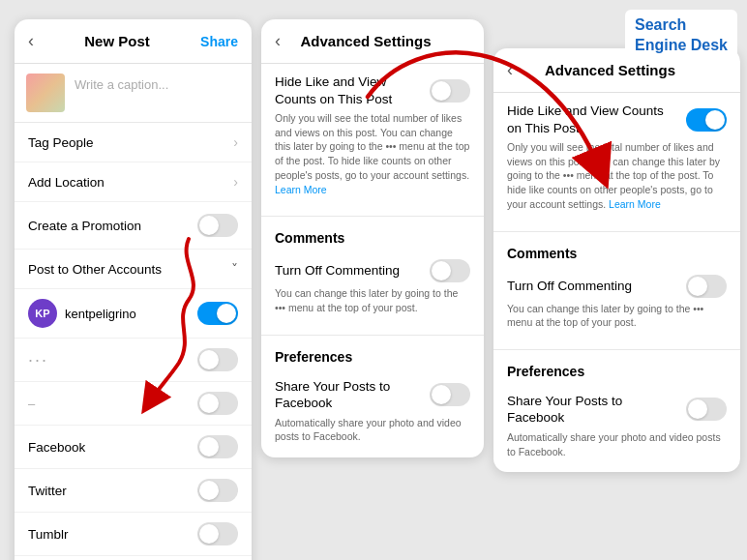 The height and width of the screenshot is (560, 747). I want to click on commenting-desc-right: You can change this later by going to th…, so click(617, 315).